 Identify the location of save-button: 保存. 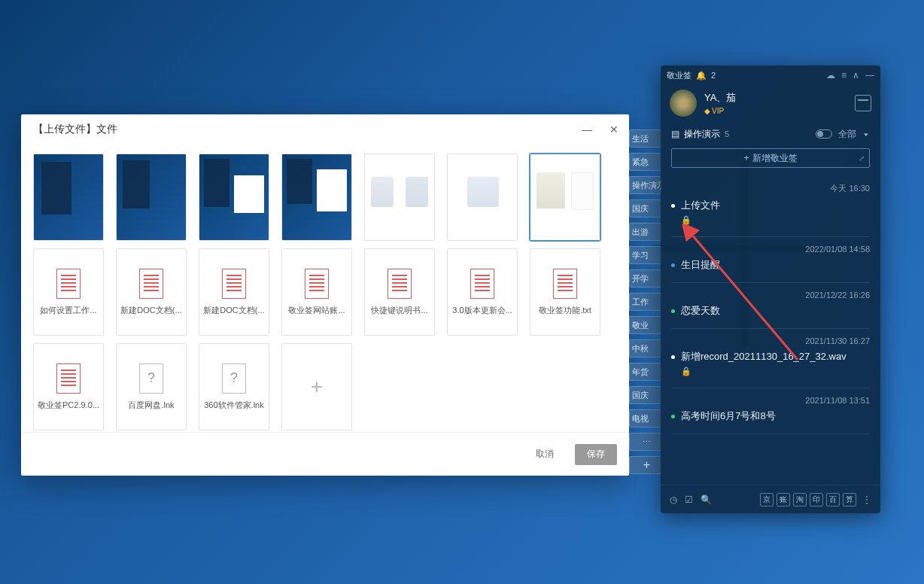
(596, 455).